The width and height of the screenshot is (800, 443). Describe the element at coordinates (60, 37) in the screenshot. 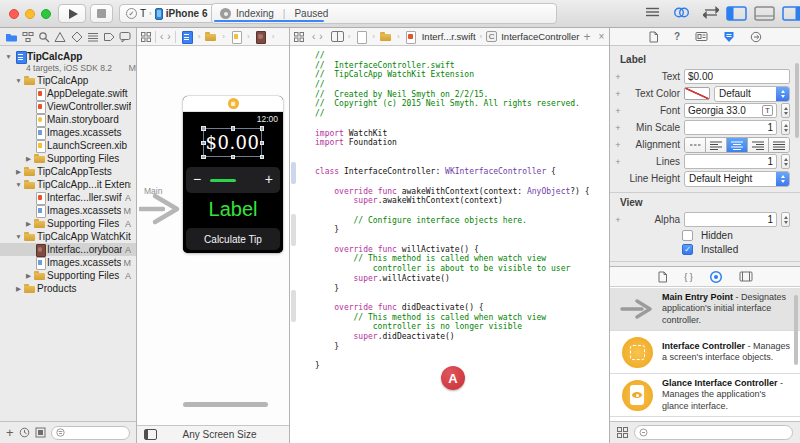

I see `issue-navigator-tab` at that location.